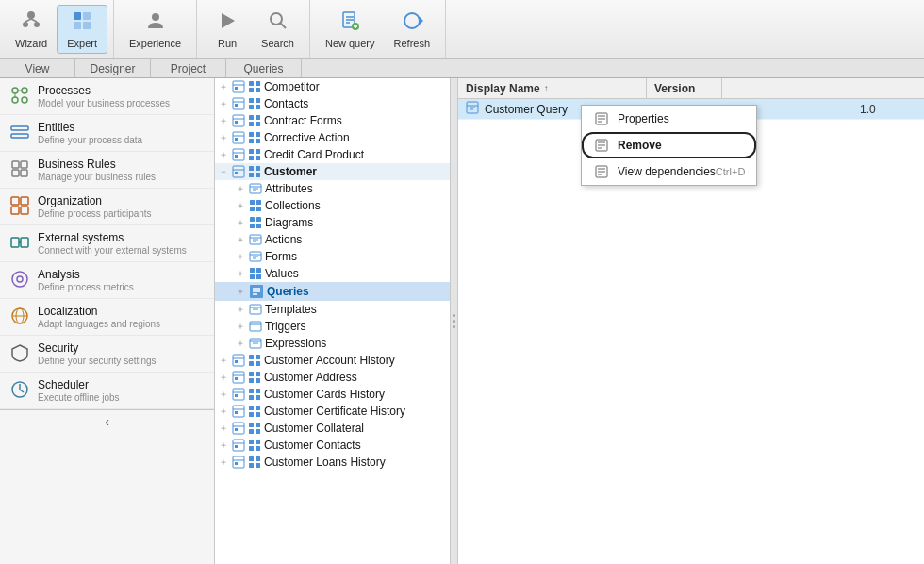 Image resolution: width=924 pixels, height=564 pixels. What do you see at coordinates (255, 155) in the screenshot?
I see `credit-card-grid-icon` at bounding box center [255, 155].